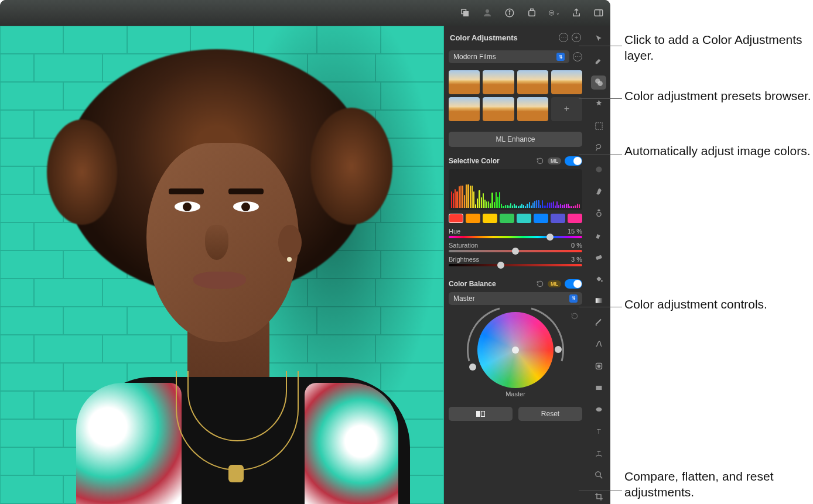 The height and width of the screenshot is (504, 813). Describe the element at coordinates (575, 316) in the screenshot. I see `wheel-reset-icon` at that location.